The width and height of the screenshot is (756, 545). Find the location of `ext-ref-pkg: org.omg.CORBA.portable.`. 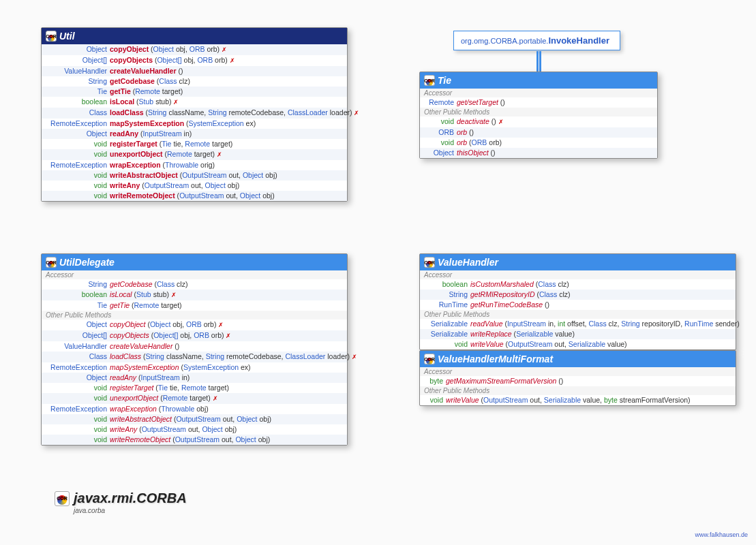

ext-ref-pkg: org.omg.CORBA.portable. is located at coordinates (504, 41).